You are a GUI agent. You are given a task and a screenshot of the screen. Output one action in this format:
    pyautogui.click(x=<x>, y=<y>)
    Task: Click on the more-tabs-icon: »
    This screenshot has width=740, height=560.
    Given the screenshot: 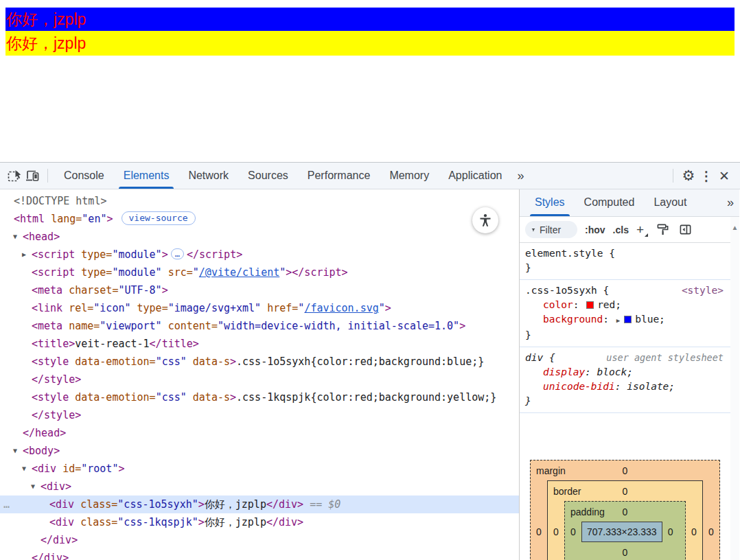 What is the action you would take?
    pyautogui.click(x=520, y=176)
    